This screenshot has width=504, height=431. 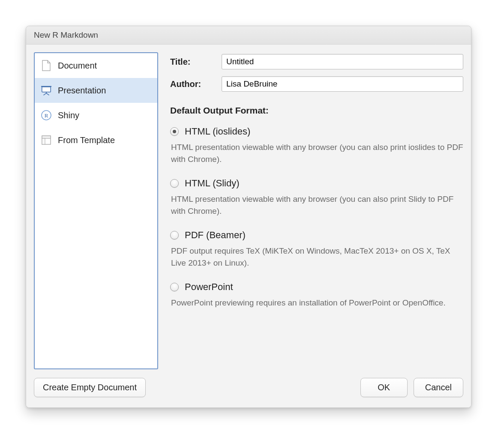 What do you see at coordinates (438, 387) in the screenshot?
I see `cancel-button: Cancel` at bounding box center [438, 387].